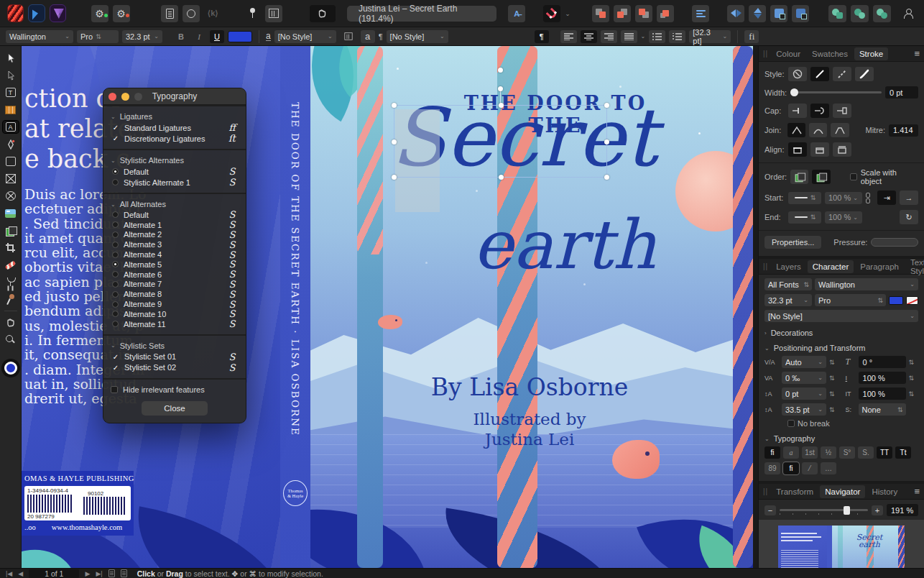 The width and height of the screenshot is (924, 578). I want to click on text-object-selection-box, so click(500, 141).